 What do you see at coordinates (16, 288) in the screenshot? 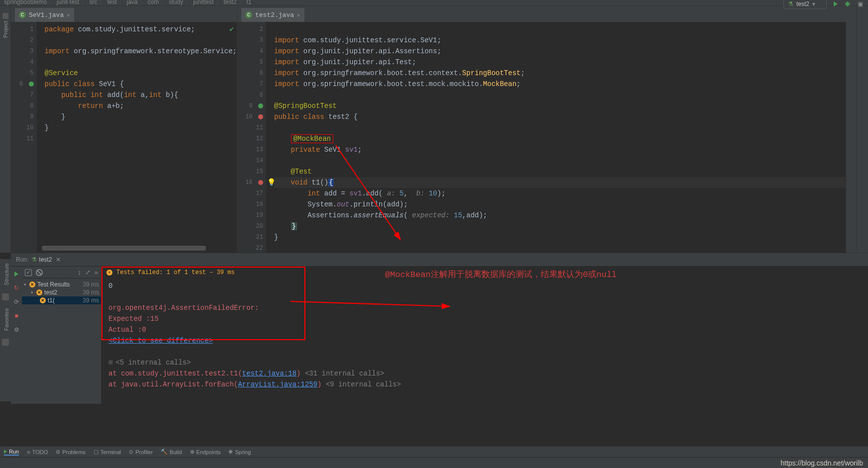
I see `rerun-failed-icon: ↻` at bounding box center [16, 288].